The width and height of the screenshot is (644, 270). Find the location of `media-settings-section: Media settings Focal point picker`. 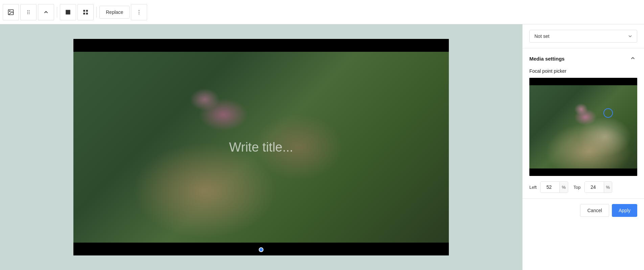

media-settings-section: Media settings Focal point picker is located at coordinates (583, 123).